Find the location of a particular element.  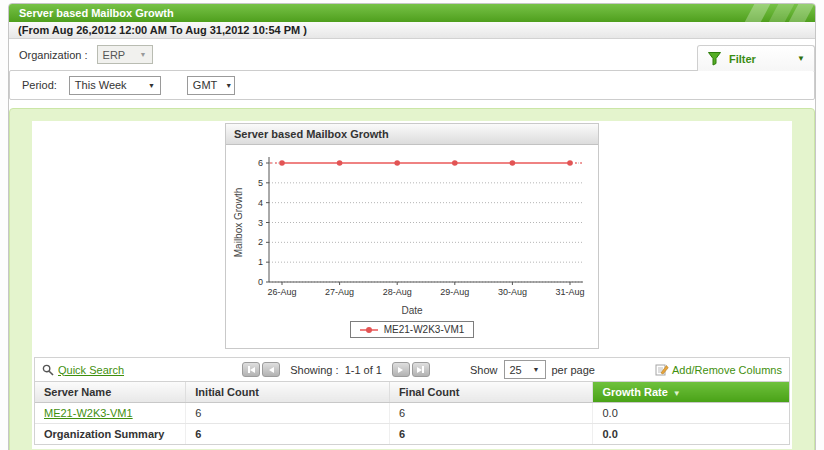

mailbox-growth-chart: 012345626-Aug27-Aug28-Aug29-Aug30-Aug31-… is located at coordinates (412, 228).